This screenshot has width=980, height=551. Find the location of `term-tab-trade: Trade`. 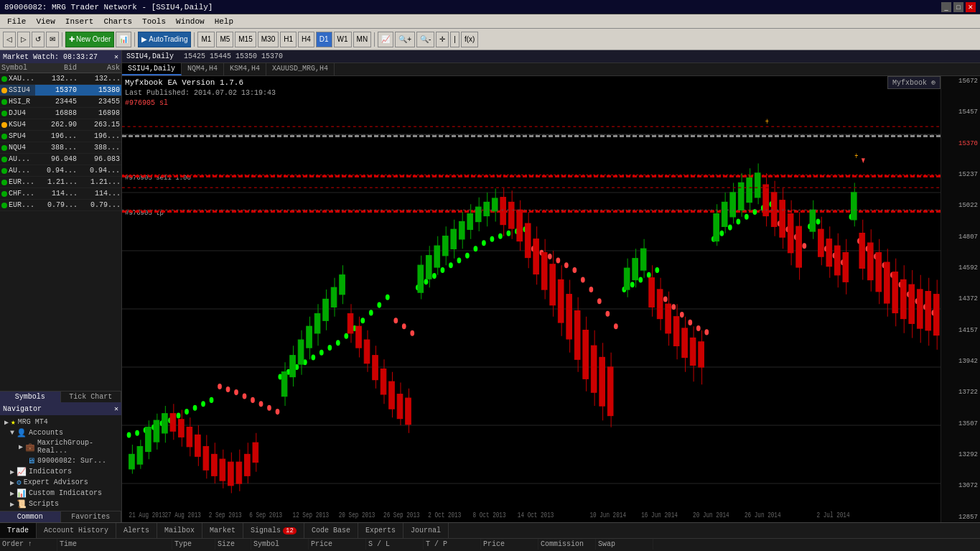

term-tab-trade: Trade is located at coordinates (19, 530).